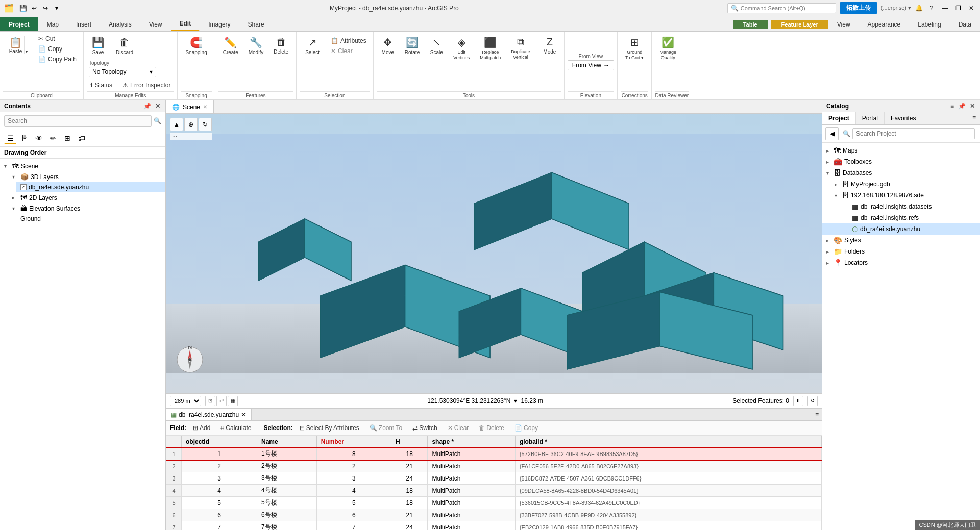 This screenshot has height=530, width=980. I want to click on table-view-btn: ▦, so click(233, 401).